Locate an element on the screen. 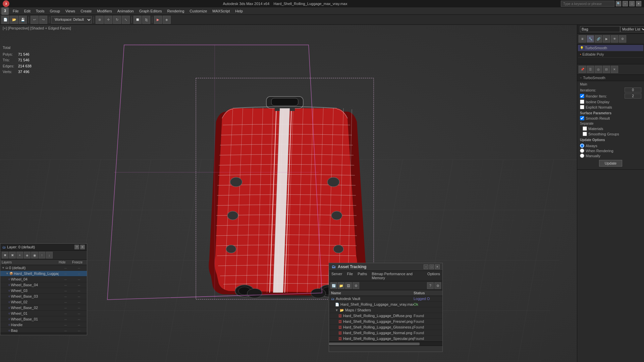 The image size is (644, 362). asset-menu-file: File is located at coordinates (350, 276).